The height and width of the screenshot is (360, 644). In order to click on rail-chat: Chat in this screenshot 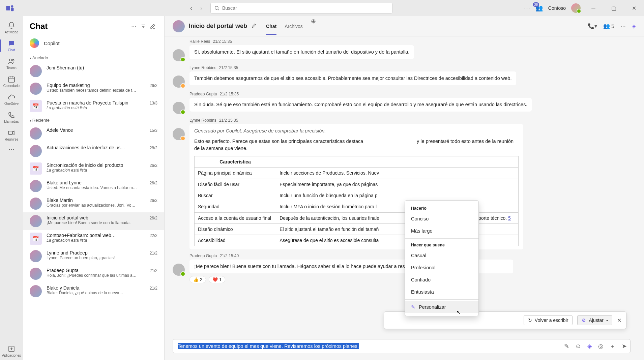, I will do `click(11, 46)`.